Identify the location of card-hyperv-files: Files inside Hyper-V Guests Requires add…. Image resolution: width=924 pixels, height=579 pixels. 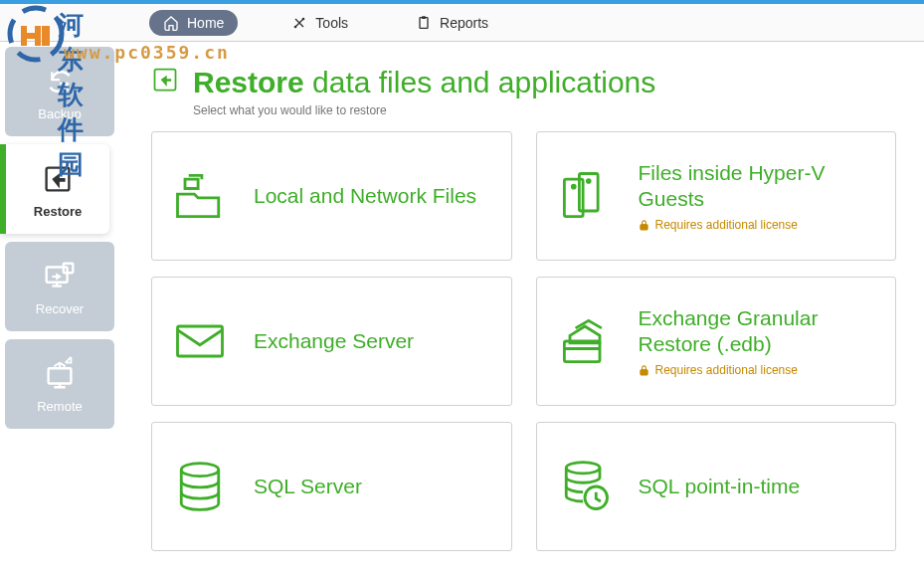
(716, 196).